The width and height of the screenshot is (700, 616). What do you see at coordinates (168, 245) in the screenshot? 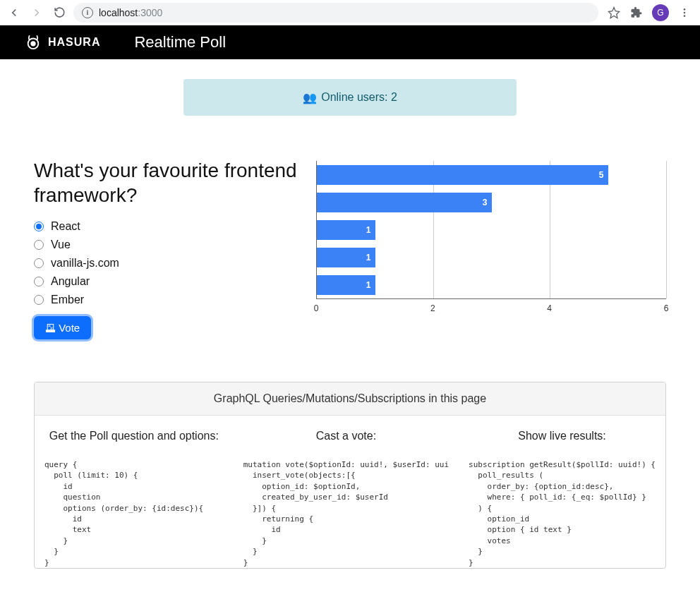
I see `poll-option: Vue` at bounding box center [168, 245].